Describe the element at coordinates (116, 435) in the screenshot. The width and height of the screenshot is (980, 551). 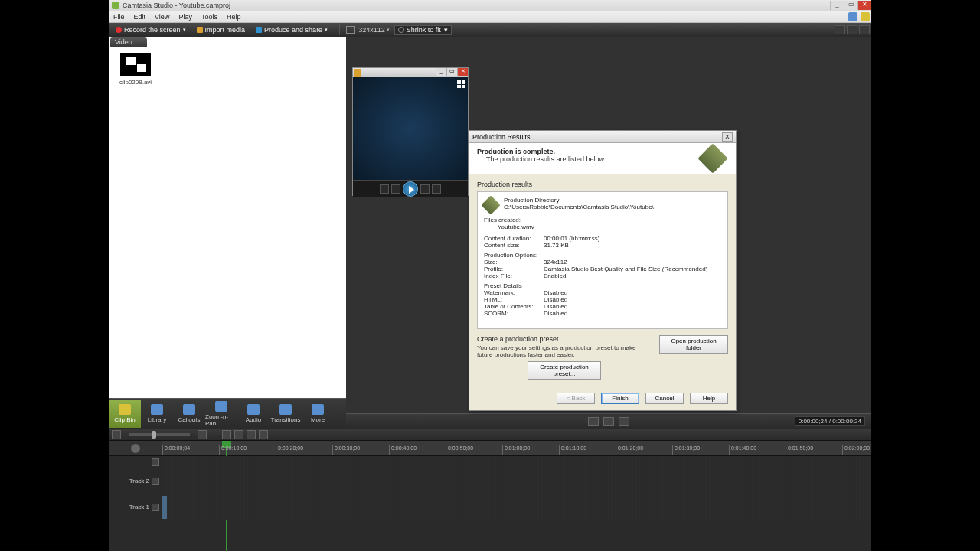
I see `zoom-out-icon` at that location.